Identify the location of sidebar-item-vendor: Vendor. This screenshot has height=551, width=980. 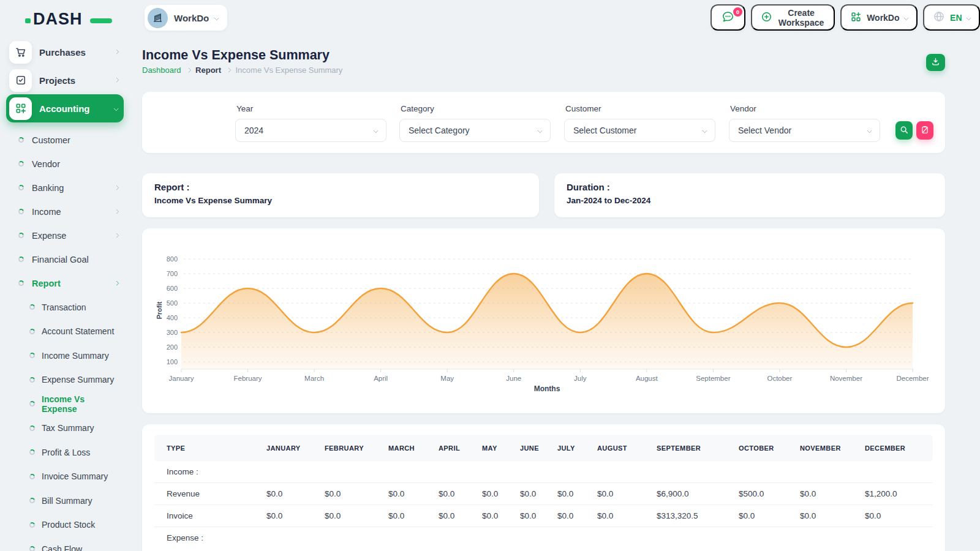
(65, 164).